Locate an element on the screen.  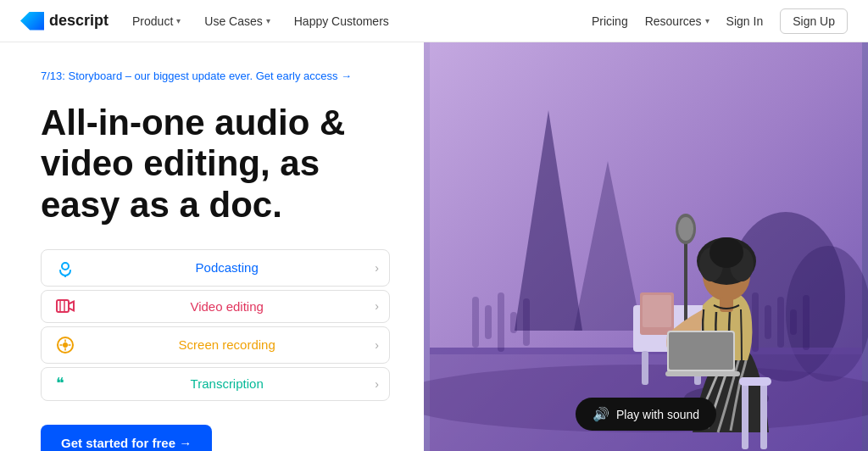
announcement-banner: 7/13: Storyboard – our biggest update ev… is located at coordinates (215, 76).